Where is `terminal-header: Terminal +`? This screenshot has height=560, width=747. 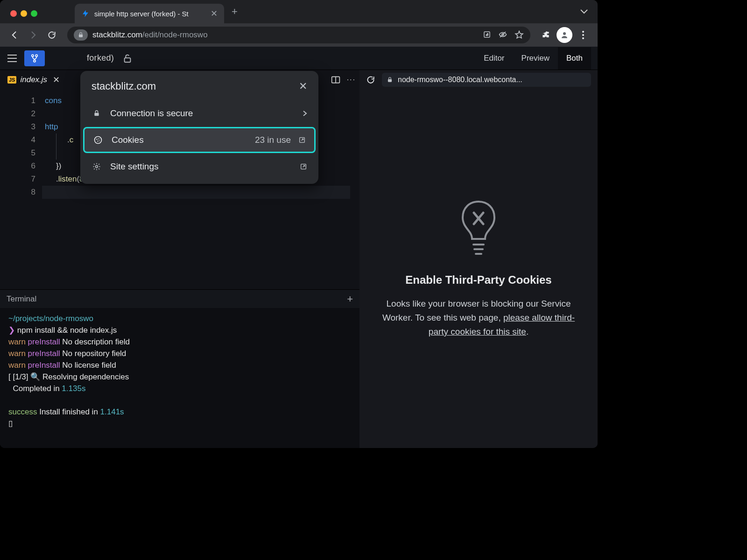 terminal-header: Terminal + is located at coordinates (180, 299).